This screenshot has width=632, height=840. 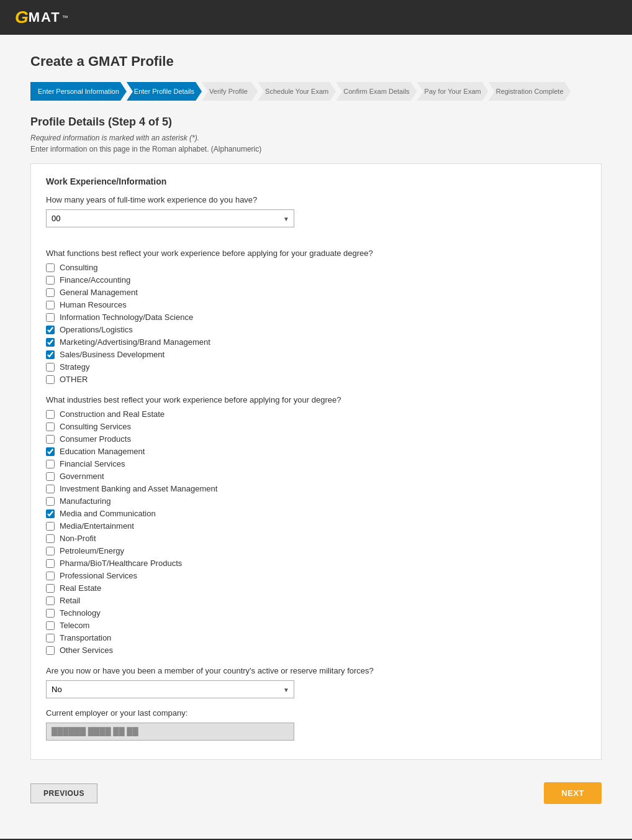 I want to click on military-label: Are you now or have you been a member of…, so click(x=316, y=671).